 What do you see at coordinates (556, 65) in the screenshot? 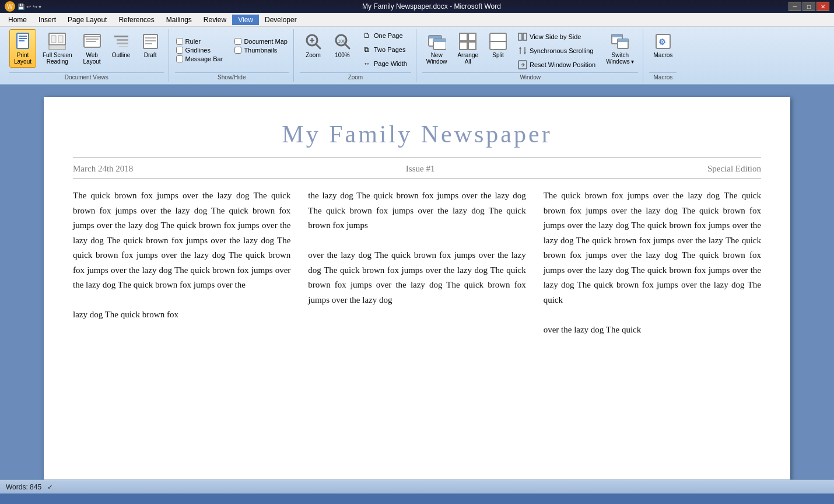
I see `btn-reset-window-position: Reset Window Position` at bounding box center [556, 65].